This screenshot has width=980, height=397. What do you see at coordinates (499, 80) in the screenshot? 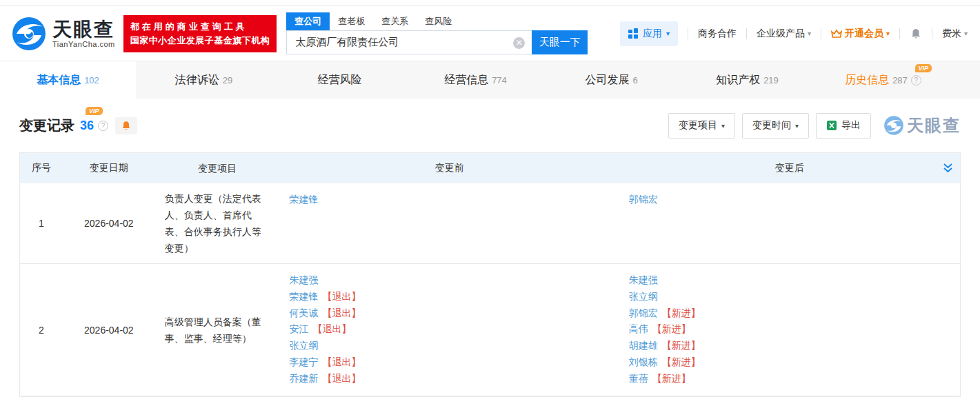
I see `nav-tab-count: 774` at bounding box center [499, 80].